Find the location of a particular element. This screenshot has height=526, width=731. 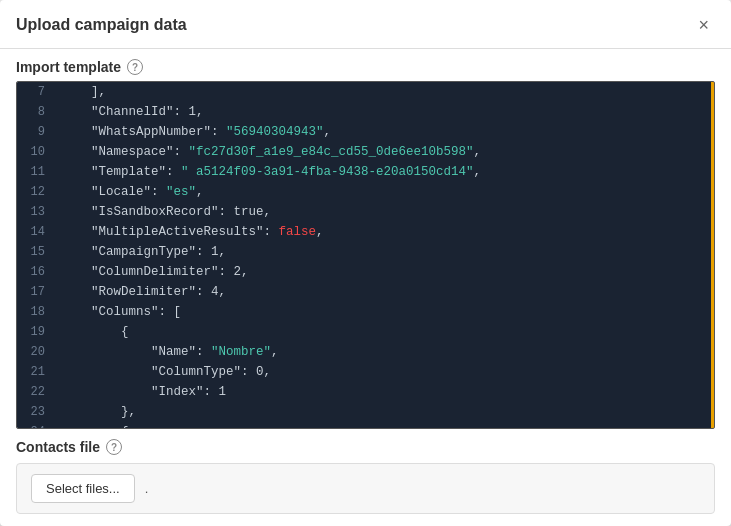

upload-hint: . is located at coordinates (147, 488).